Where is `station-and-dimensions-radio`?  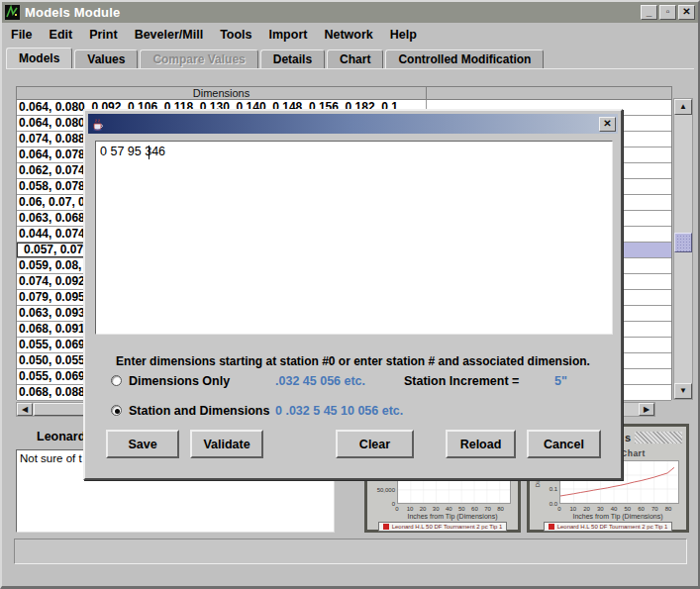 station-and-dimensions-radio is located at coordinates (117, 410).